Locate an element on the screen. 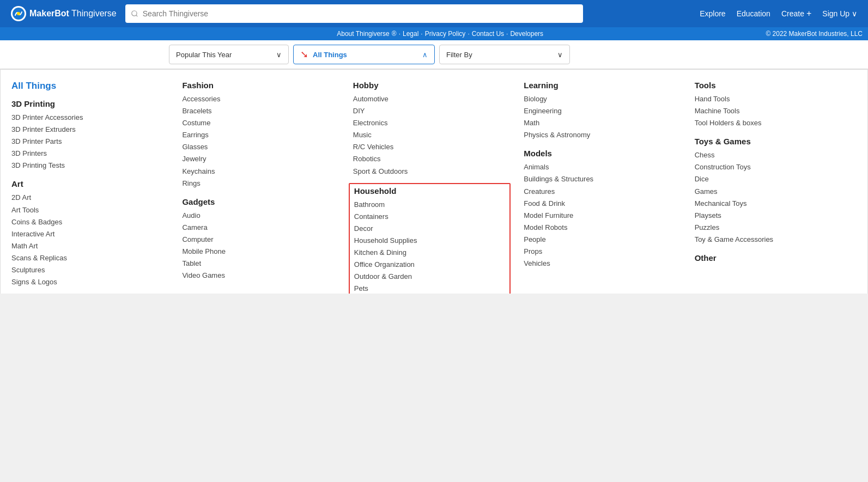 This screenshot has height=482, width=868. cat-item: Machine Tools is located at coordinates (772, 111).